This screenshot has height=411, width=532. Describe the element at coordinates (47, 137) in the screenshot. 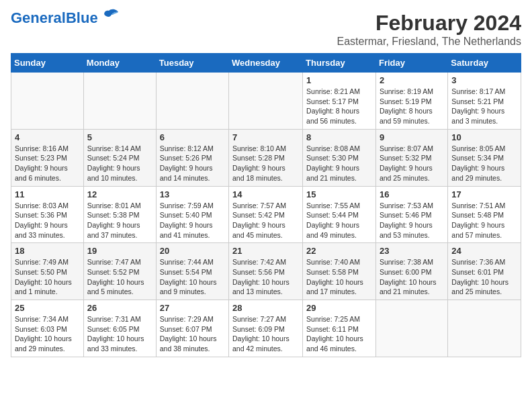

I see `day-number: 4` at that location.